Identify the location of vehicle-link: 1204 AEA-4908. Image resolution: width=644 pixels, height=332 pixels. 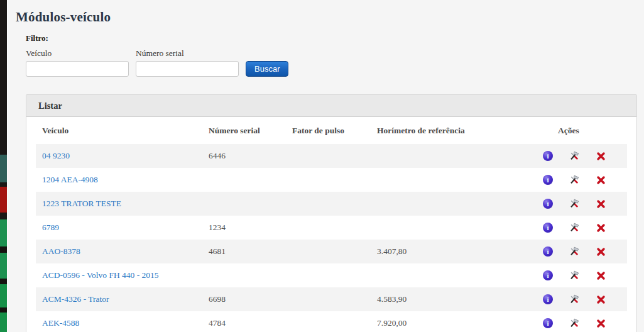
(70, 180).